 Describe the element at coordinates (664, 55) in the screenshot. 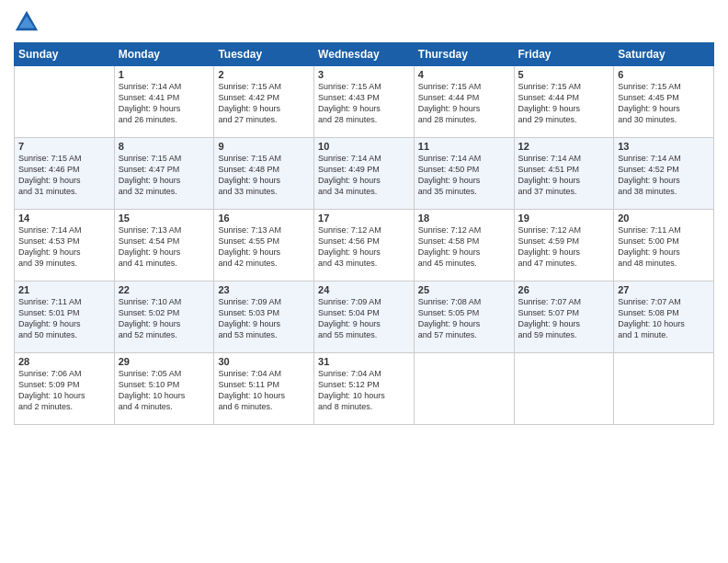

I see `column-header-saturday: Saturday` at that location.